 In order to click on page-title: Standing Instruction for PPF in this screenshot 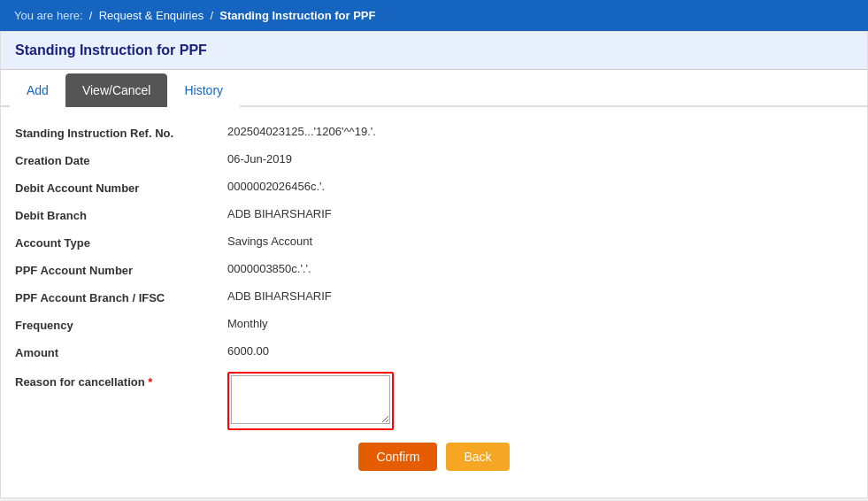, I will do `click(434, 50)`.